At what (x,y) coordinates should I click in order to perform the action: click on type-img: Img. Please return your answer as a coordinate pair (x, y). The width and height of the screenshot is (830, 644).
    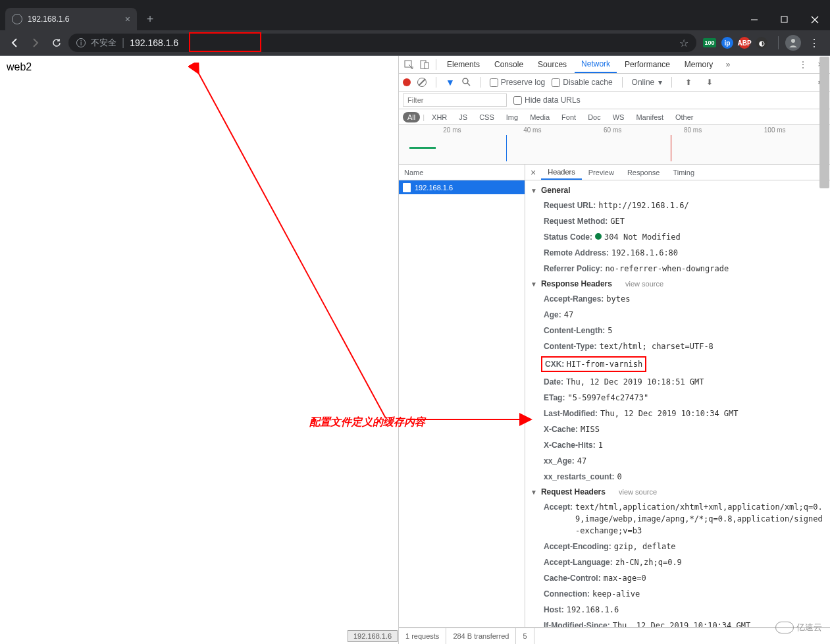
    Looking at the image, I should click on (512, 117).